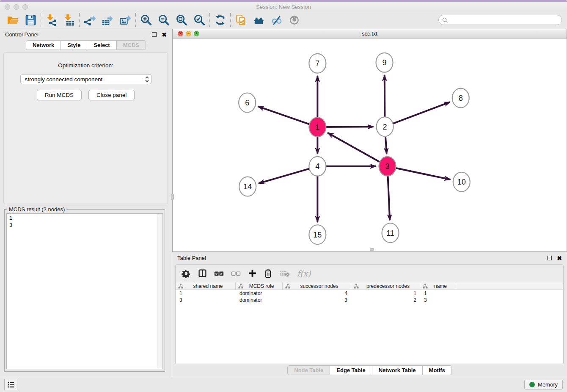 The height and width of the screenshot is (392, 567). I want to click on svg-text: 4, so click(317, 166).